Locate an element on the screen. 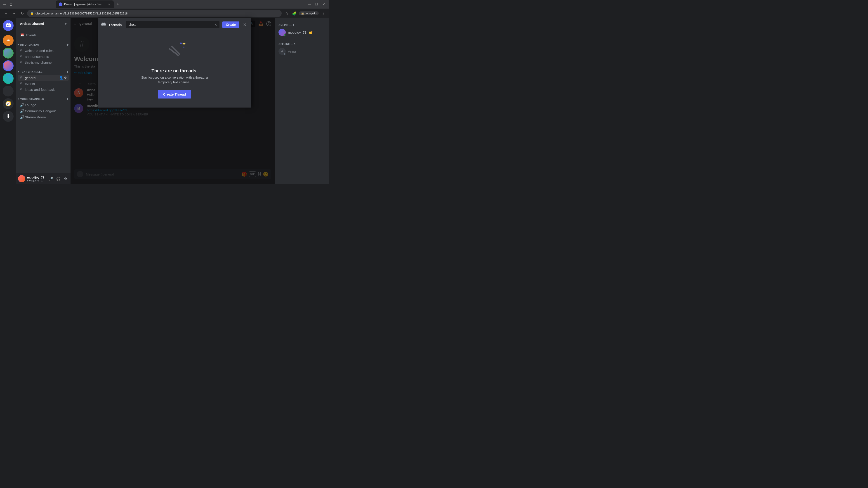  deafen-button: 🎧 is located at coordinates (58, 178).